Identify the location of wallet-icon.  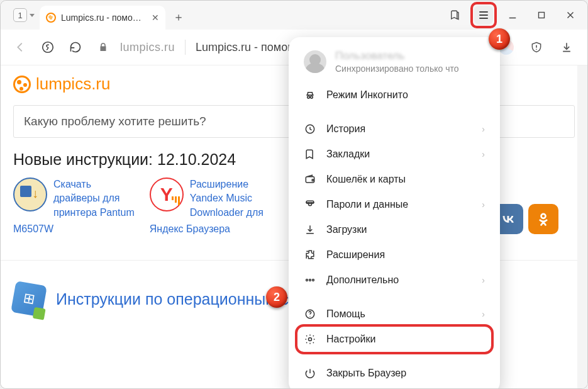
(310, 179).